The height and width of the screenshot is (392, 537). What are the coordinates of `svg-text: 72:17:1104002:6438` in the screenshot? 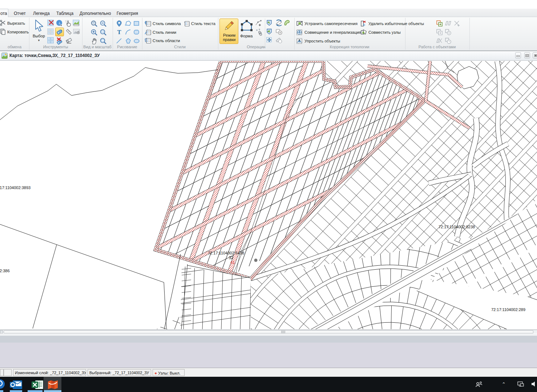 It's located at (226, 253).